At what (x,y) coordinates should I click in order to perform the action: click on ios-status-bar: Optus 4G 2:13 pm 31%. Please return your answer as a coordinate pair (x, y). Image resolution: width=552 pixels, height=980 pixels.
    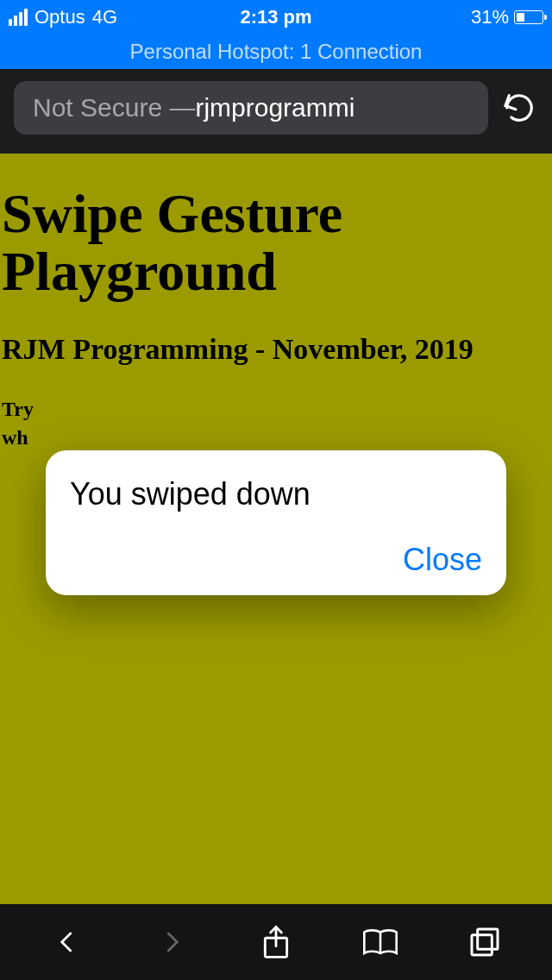
    Looking at the image, I should click on (276, 17).